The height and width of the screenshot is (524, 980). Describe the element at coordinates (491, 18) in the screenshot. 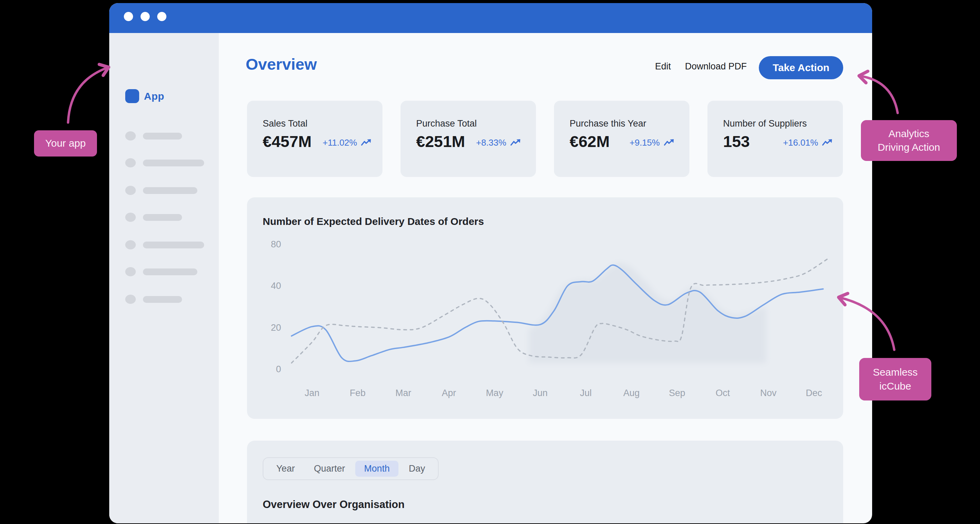

I see `window-titlebar` at that location.